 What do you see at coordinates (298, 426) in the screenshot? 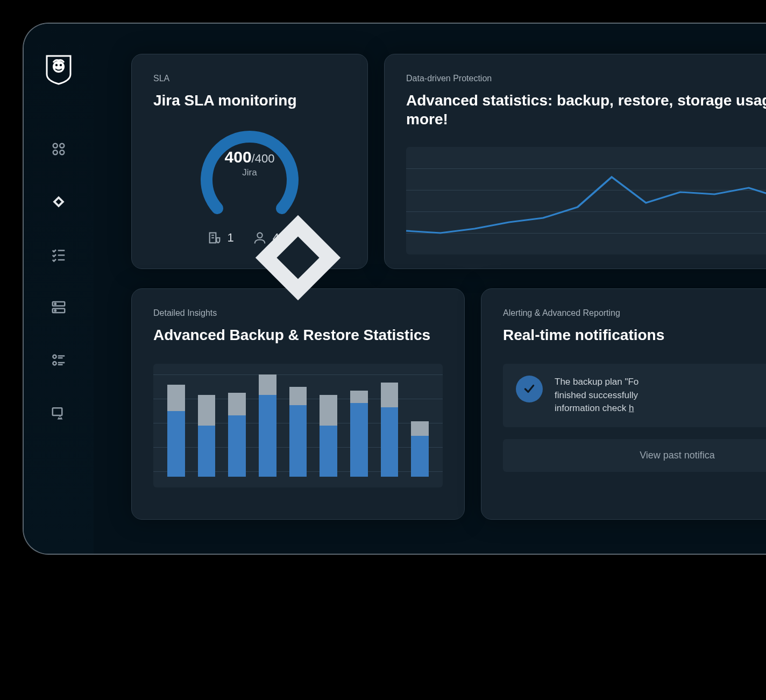
I see `bar-chart` at bounding box center [298, 426].